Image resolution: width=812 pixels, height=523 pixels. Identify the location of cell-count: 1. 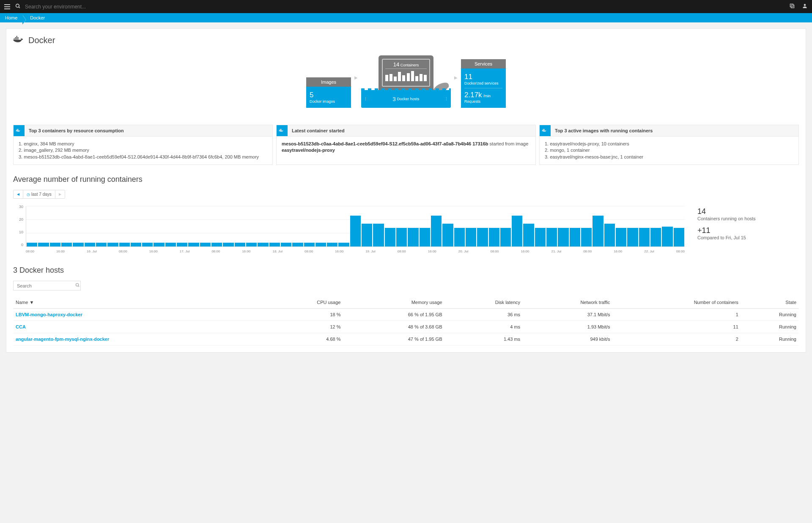
(677, 315).